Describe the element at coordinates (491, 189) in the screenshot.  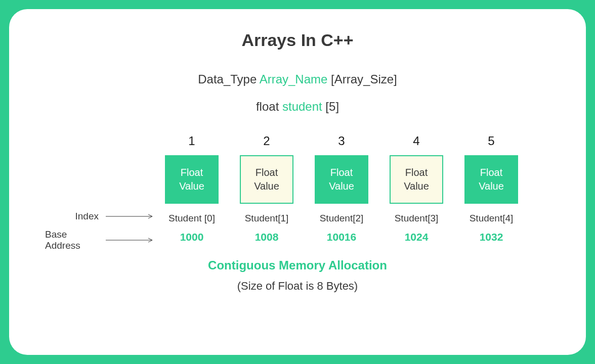
I see `memory-column: 5FloatValueStudent[4]1032` at that location.